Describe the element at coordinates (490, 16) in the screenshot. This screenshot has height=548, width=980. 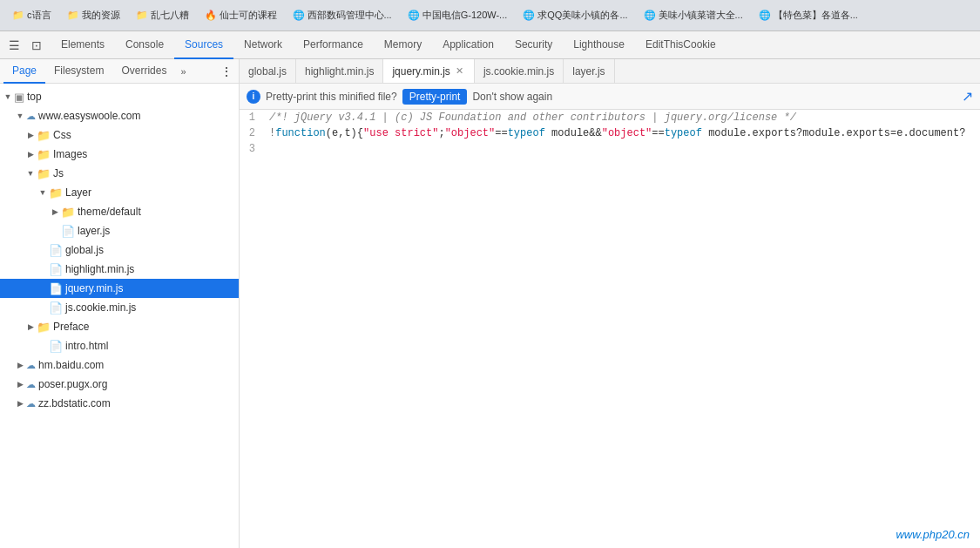
I see `bookmarks-bar: 📁 c语言 📁 我的资源 📁 乱七八糟 🔥 仙士可的课程 🌐 西部数码管理中心.…` at that location.